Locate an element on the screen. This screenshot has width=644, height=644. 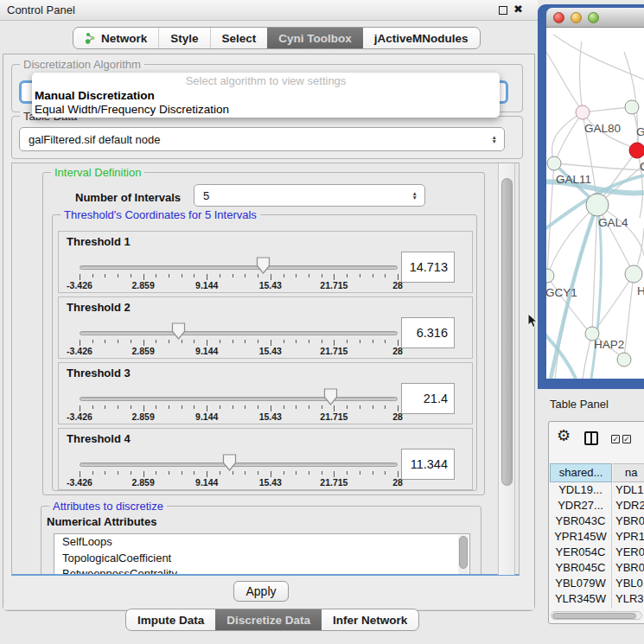
cell-shared-name: YPR145W is located at coordinates (581, 537).